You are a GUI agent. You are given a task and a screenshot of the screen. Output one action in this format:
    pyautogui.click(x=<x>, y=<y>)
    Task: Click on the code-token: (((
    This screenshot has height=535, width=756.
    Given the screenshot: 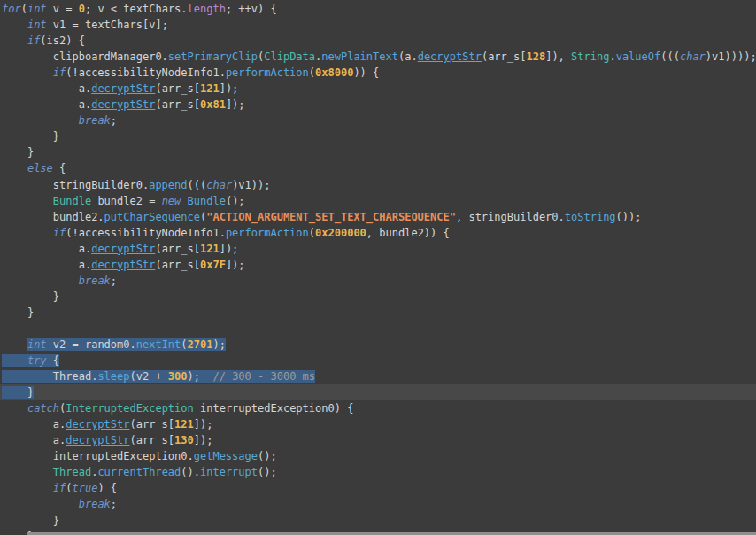 What is the action you would take?
    pyautogui.click(x=197, y=185)
    